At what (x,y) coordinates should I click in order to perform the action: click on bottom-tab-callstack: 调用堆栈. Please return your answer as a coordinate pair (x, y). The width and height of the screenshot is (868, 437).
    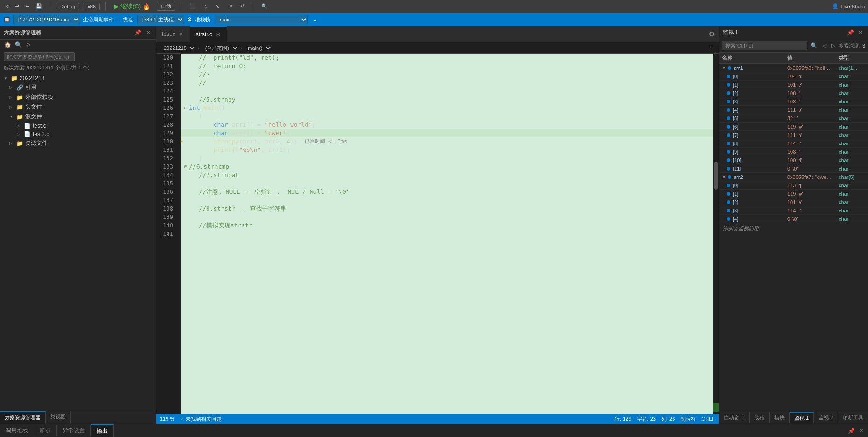
    Looking at the image, I should click on (17, 430).